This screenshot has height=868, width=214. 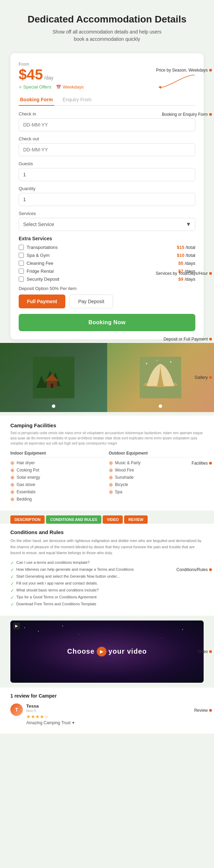 I want to click on annotation-conditions: Conditions/Rules, so click(x=194, y=570).